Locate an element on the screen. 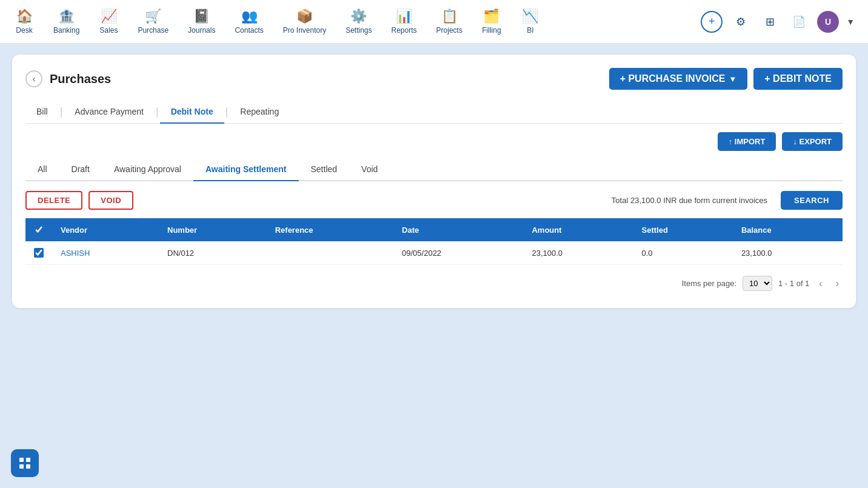  nav-item-desk: 🏠 Desk is located at coordinates (24, 22).